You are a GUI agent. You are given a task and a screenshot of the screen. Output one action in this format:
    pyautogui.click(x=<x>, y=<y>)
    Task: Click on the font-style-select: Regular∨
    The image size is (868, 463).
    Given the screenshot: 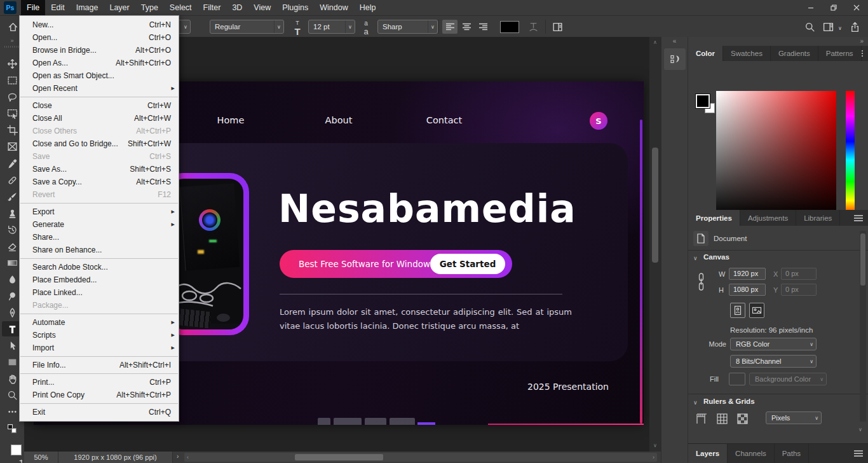 What is the action you would take?
    pyautogui.click(x=247, y=27)
    